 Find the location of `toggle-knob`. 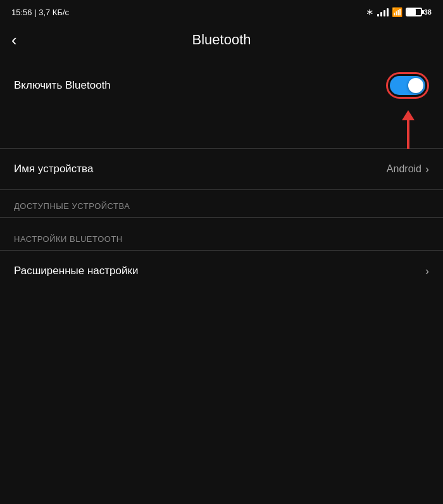

toggle-knob is located at coordinates (416, 85).